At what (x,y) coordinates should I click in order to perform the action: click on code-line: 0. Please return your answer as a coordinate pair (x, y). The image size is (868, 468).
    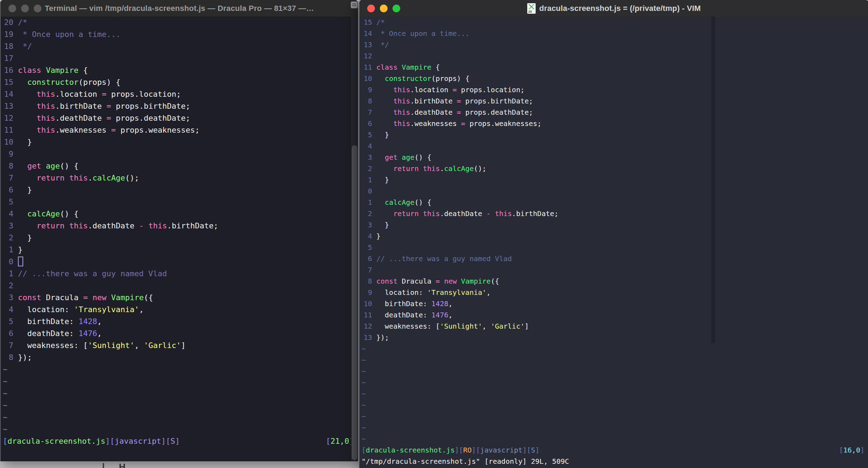
    Looking at the image, I should click on (614, 191).